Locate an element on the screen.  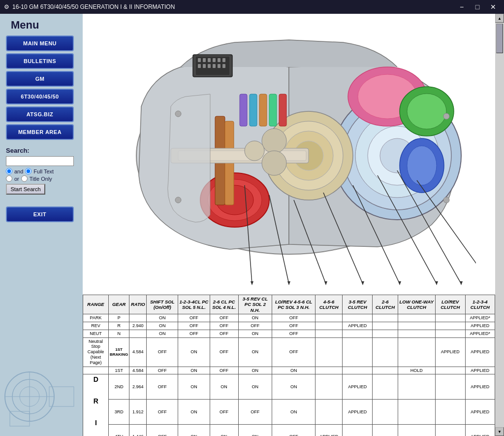
header-26cl: 2-6 CL PC SOL 4 N.L. is located at coordinates (224, 304).